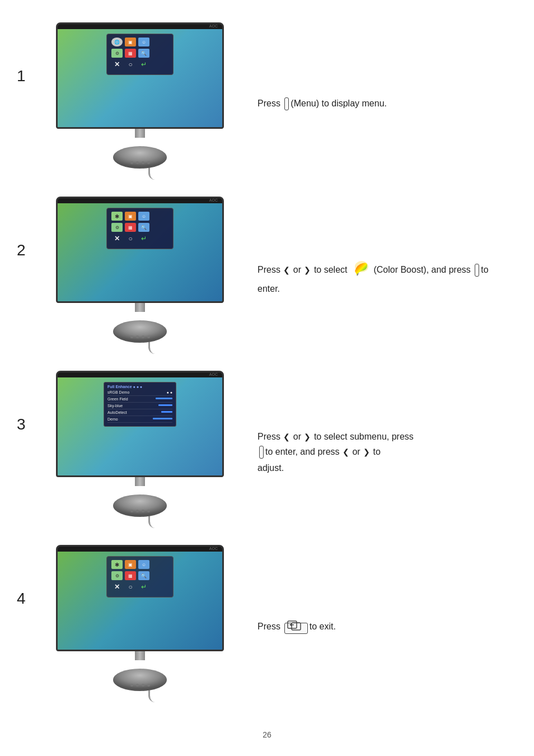 This screenshot has height=756, width=534. What do you see at coordinates (423, 270) in the screenshot?
I see `step-2-color-boost-label: (Color Boost), and press` at bounding box center [423, 270].